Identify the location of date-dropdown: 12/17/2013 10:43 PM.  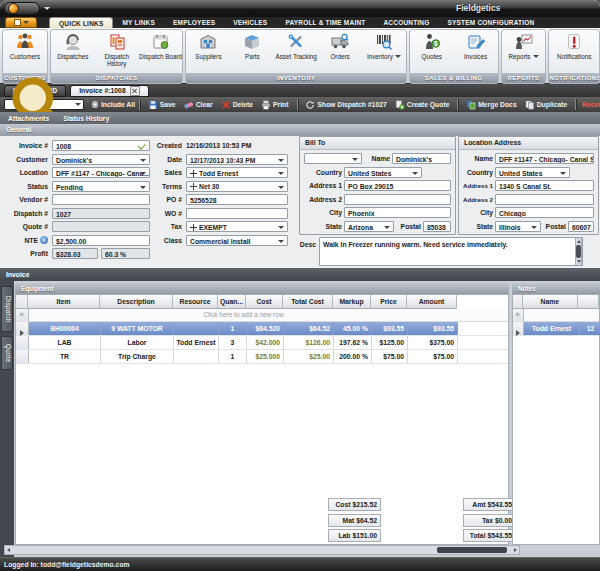
(237, 160).